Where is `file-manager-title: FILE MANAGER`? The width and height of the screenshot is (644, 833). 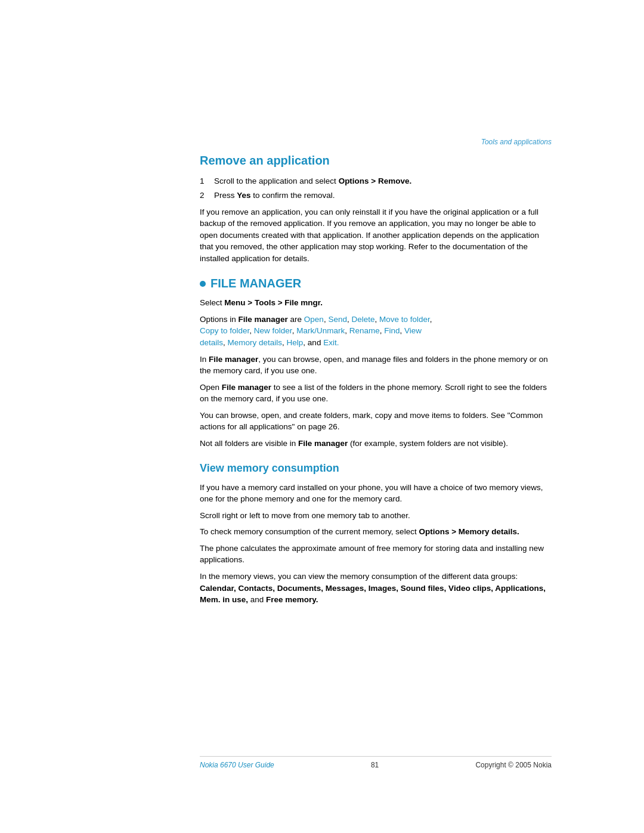 file-manager-title: FILE MANAGER is located at coordinates (256, 284).